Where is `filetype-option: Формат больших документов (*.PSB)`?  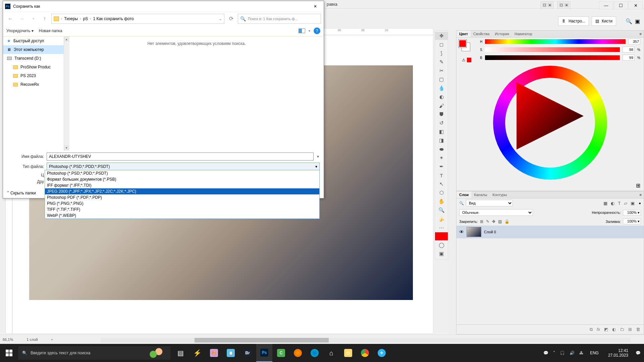
filetype-option: Формат больших документов (*.PSB) is located at coordinates (182, 179).